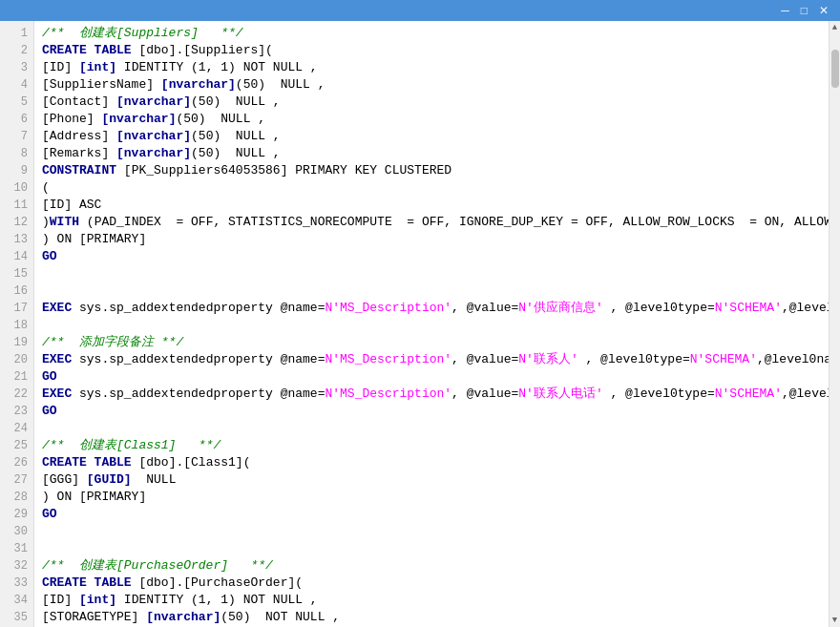 The width and height of the screenshot is (840, 627). I want to click on line-number: 8, so click(15, 154).